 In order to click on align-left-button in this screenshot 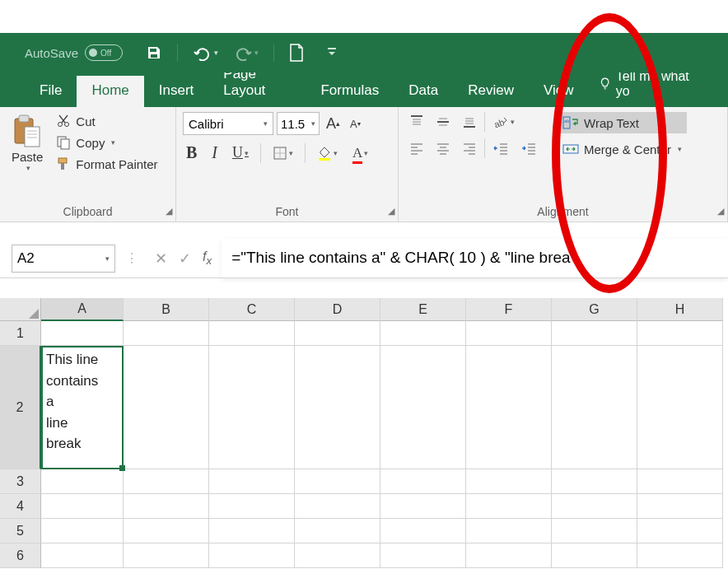, I will do `click(417, 148)`.